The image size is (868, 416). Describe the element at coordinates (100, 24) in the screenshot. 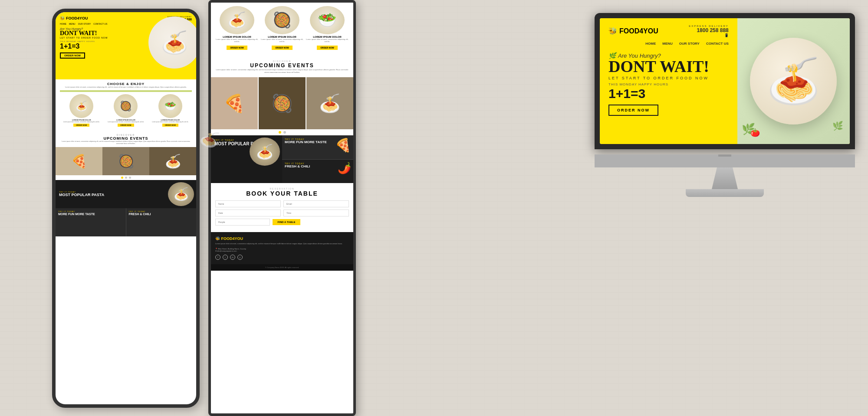

I see `mob-nav-contact: CONTACT US` at that location.